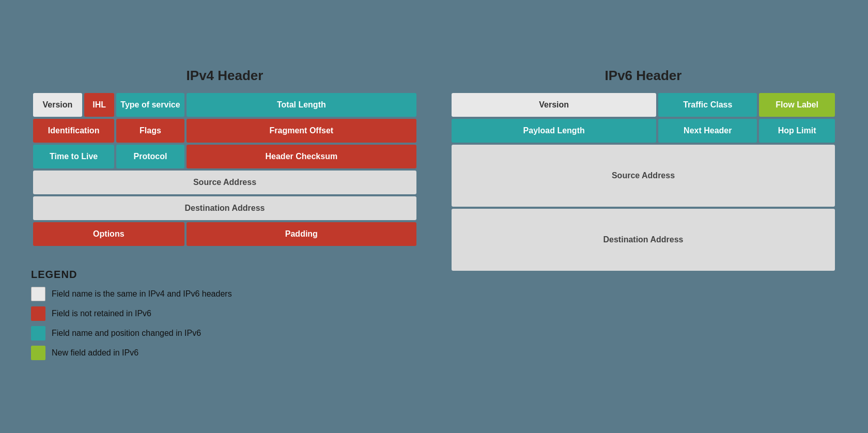  Describe the element at coordinates (99, 105) in the screenshot. I see `ipv4-ihl: IHL` at that location.